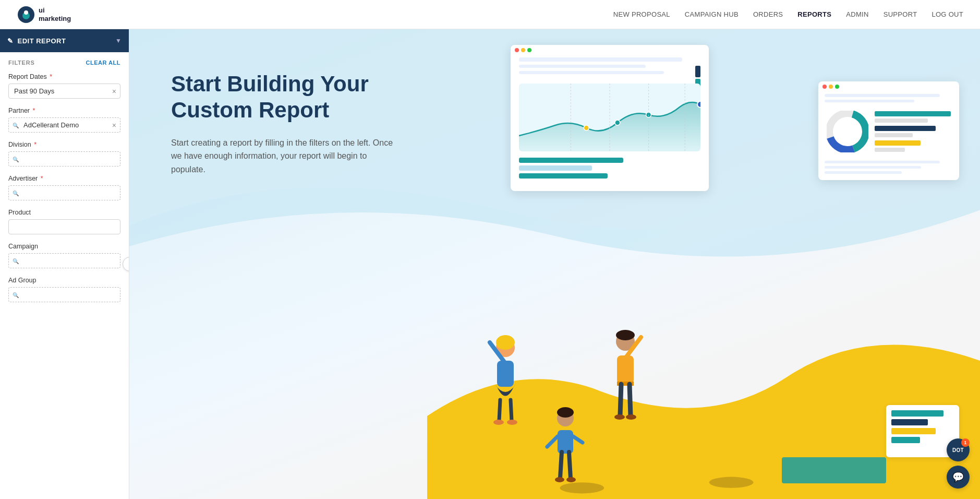  What do you see at coordinates (565, 447) in the screenshot?
I see `figure-person` at bounding box center [565, 447].